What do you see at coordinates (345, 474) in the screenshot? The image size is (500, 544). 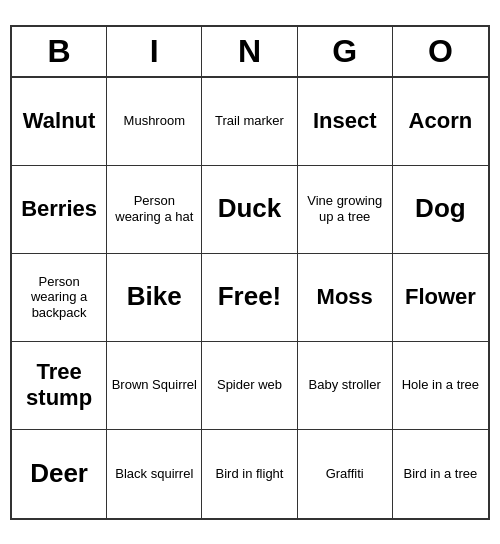 I see `cell-text: Graffiti` at bounding box center [345, 474].